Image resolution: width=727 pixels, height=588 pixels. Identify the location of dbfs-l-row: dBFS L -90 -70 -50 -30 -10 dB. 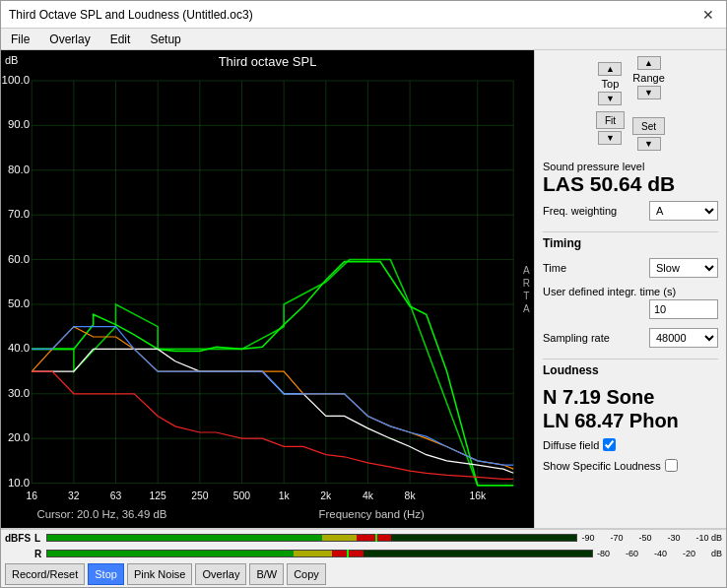
(364, 538).